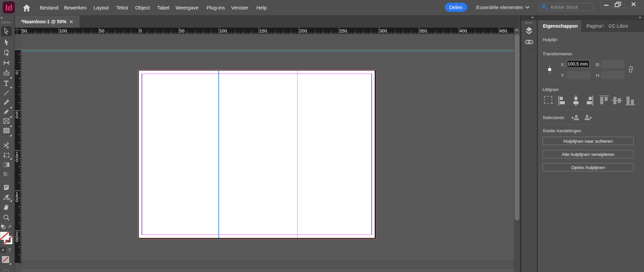 This screenshot has width=644, height=272. Describe the element at coordinates (9, 8) in the screenshot. I see `svg-text: Id` at that location.